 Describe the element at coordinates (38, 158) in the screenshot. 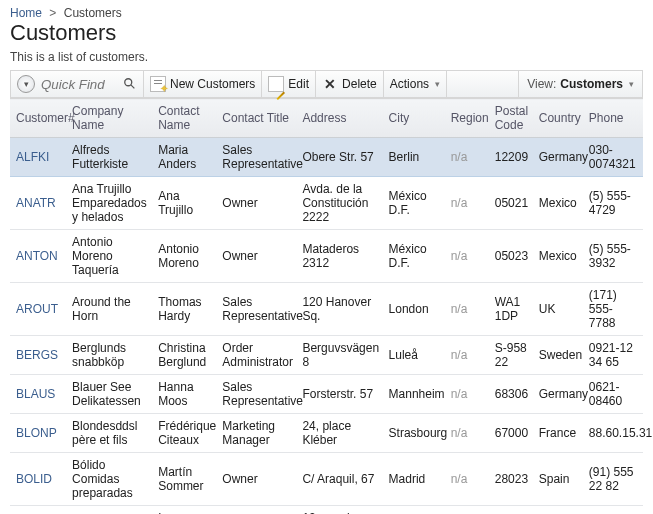

I see `cell-id: ALFKI` at that location.